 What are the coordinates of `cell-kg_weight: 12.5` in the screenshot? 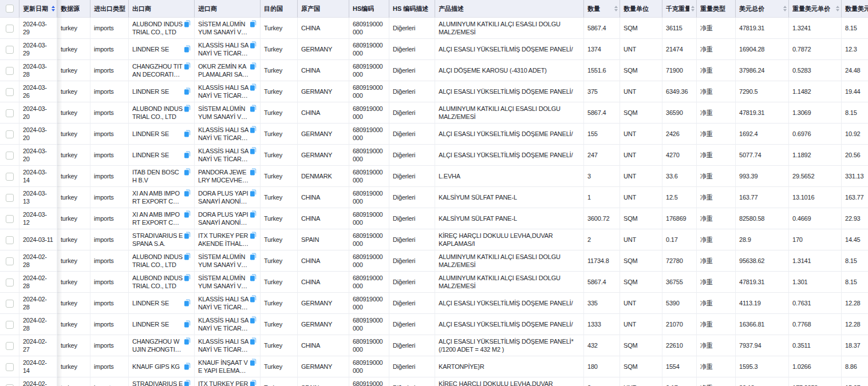 It's located at (680, 198).